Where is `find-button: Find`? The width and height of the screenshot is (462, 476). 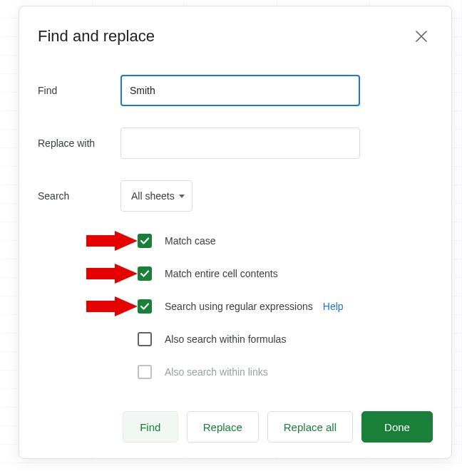
find-button: Find is located at coordinates (150, 427).